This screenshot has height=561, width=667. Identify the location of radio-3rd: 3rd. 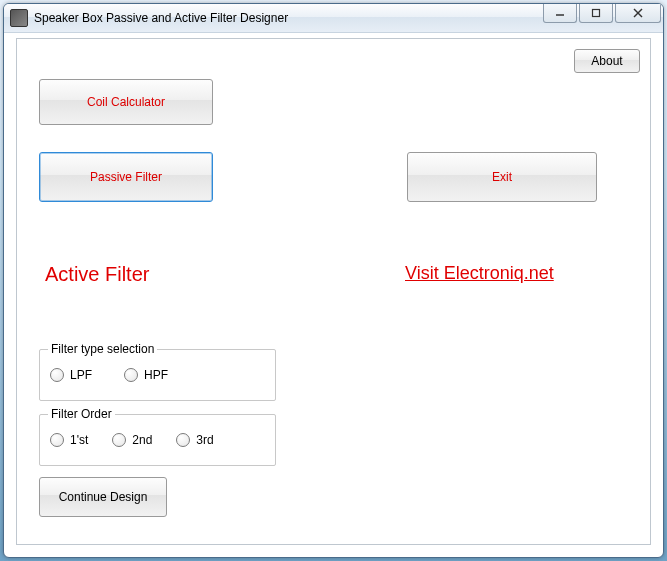
(194, 440).